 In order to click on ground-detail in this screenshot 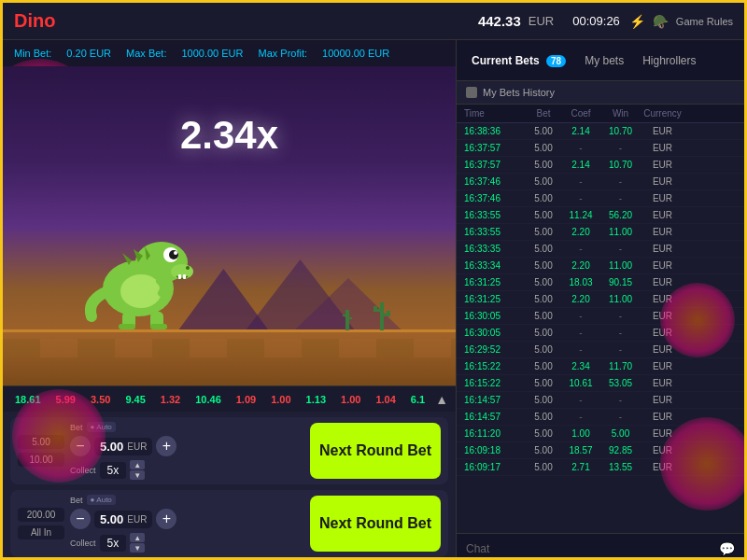, I will do `click(230, 348)`.